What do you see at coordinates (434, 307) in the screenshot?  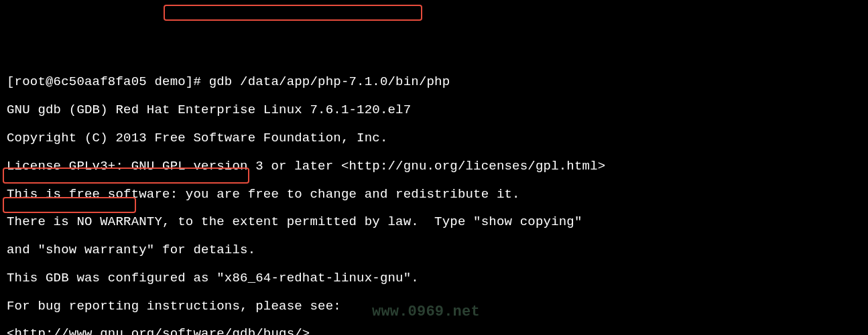 I see `terminal-line: For bug reporting instructions, please s…` at bounding box center [434, 307].